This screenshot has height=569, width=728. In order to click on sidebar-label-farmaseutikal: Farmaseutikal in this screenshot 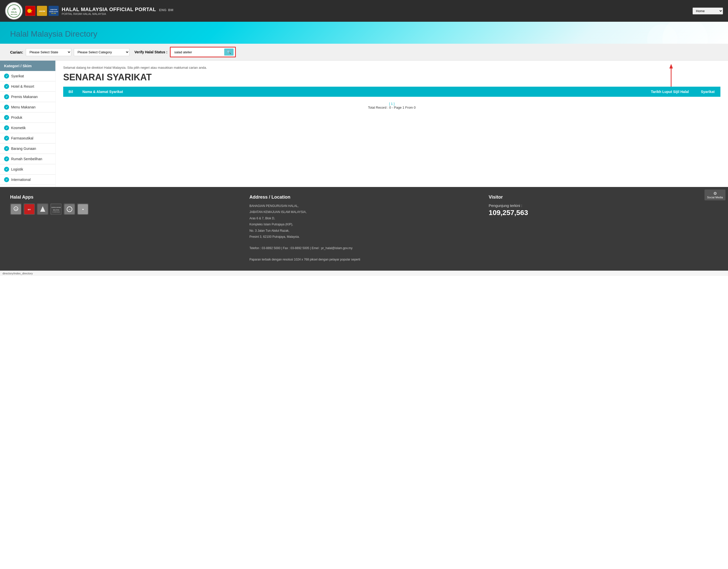, I will do `click(22, 138)`.